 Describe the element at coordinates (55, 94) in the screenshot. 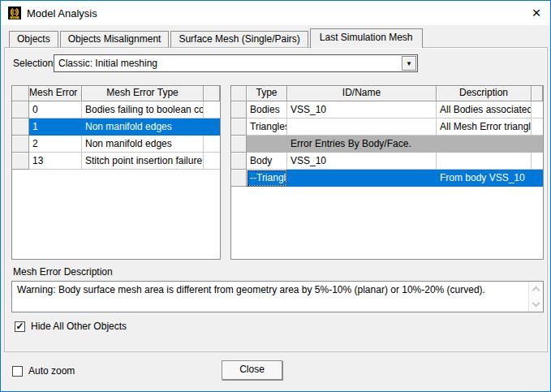

I see `col-header-mesh-error: Mesh Error ...` at that location.